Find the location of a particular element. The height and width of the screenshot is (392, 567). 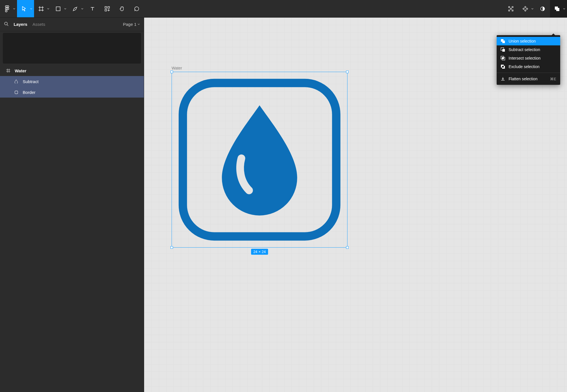

toolbar is located at coordinates (284, 9).